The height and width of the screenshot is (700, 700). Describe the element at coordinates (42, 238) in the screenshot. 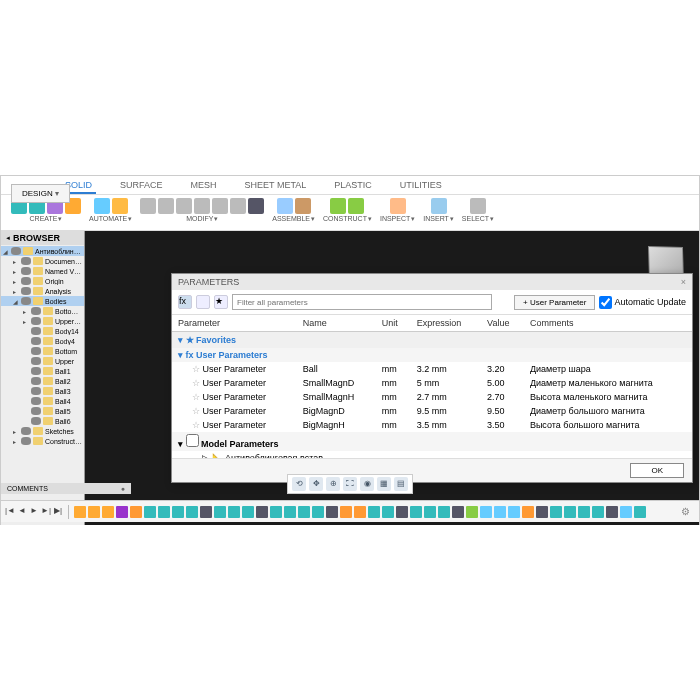

I see `browser-header: BROWSER` at that location.